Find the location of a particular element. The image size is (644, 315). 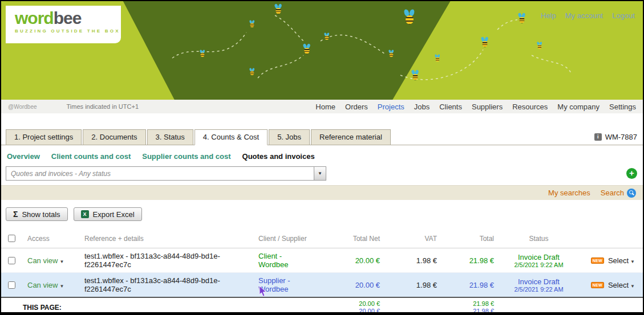

footer-total-client: 21.98 € is located at coordinates (469, 304).